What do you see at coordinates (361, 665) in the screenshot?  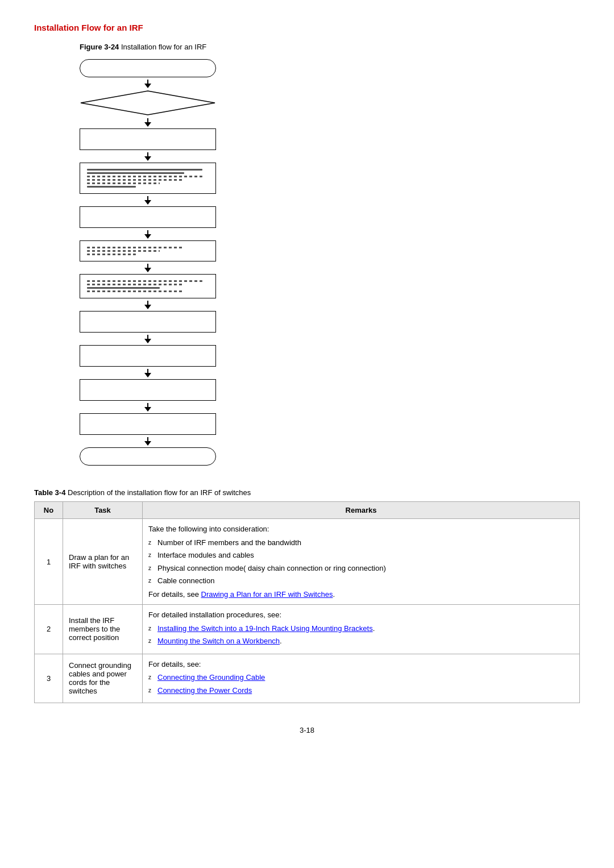 I see `row-3-remarks-intro: For details, see:` at bounding box center [361, 665].